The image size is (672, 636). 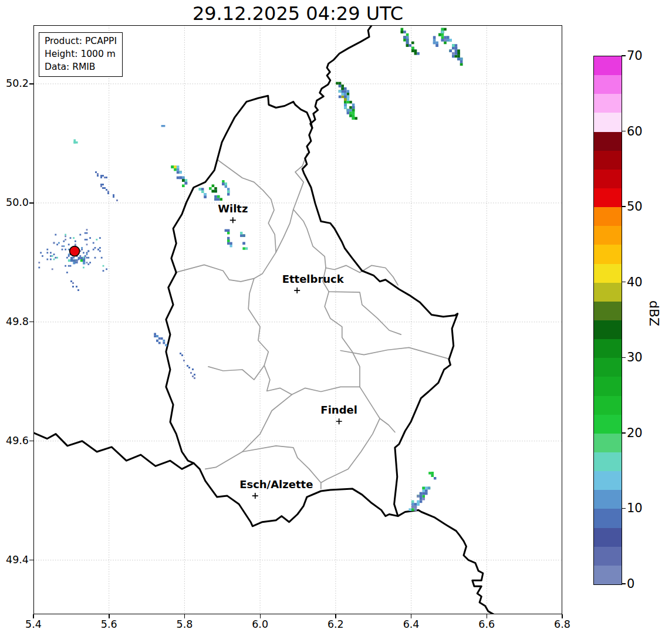 I want to click on colorbar-band-57.5-60dbz, so click(x=608, y=141).